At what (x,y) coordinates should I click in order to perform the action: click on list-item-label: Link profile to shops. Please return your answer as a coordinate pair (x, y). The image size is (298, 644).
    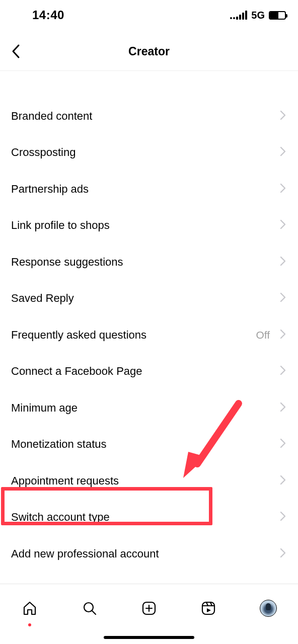
    Looking at the image, I should click on (60, 225).